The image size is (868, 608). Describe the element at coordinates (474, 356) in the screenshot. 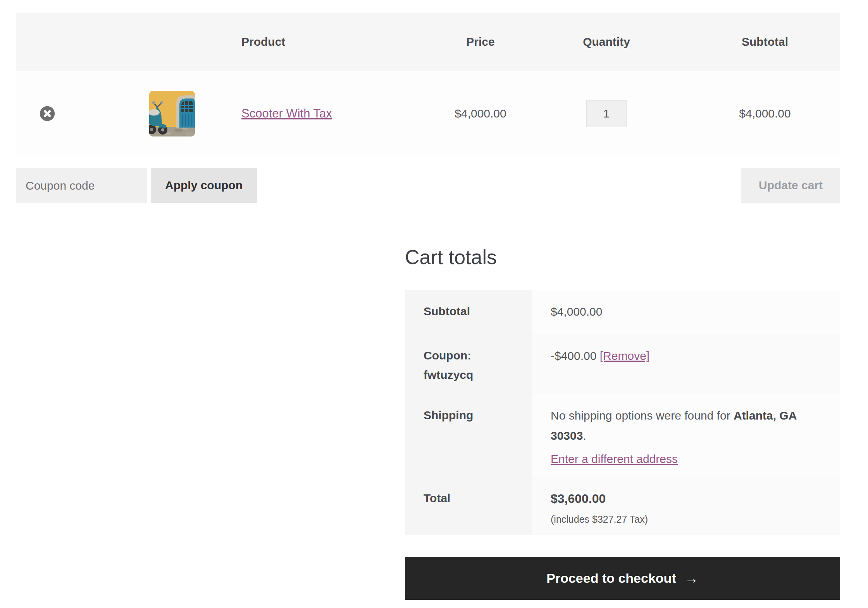

I see `coupon-label-line1: Coupon:` at that location.